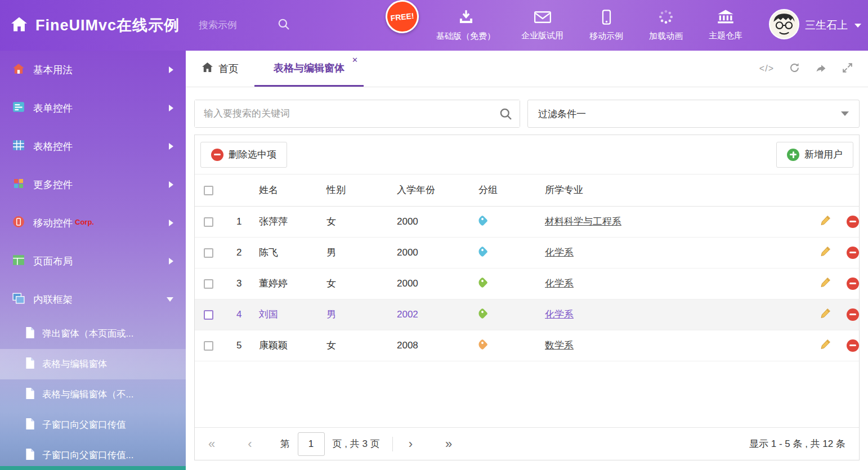  What do you see at coordinates (93, 334) in the screenshot?
I see `sidebar-subitem-popup-window: 弹出窗体（本页面或...` at bounding box center [93, 334].